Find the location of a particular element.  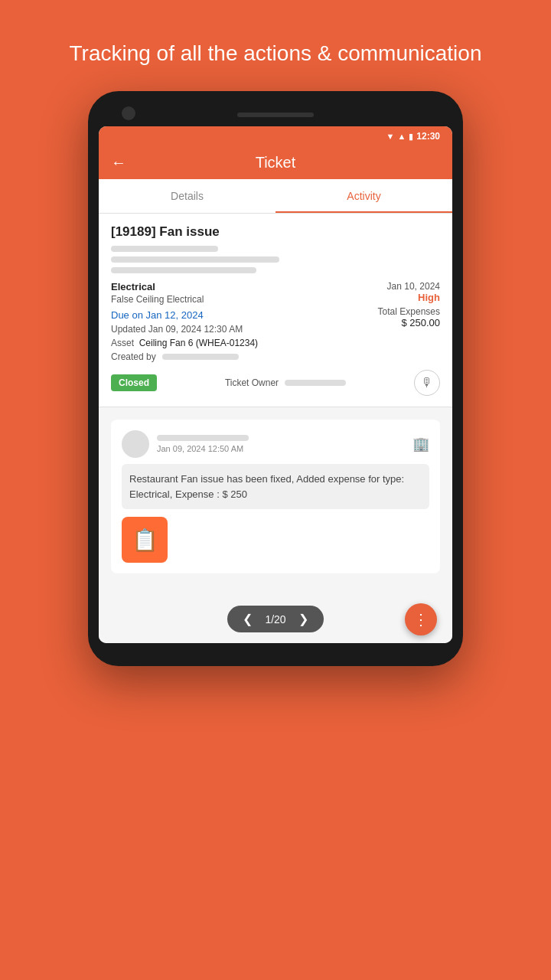

back-button: ← is located at coordinates (119, 162).